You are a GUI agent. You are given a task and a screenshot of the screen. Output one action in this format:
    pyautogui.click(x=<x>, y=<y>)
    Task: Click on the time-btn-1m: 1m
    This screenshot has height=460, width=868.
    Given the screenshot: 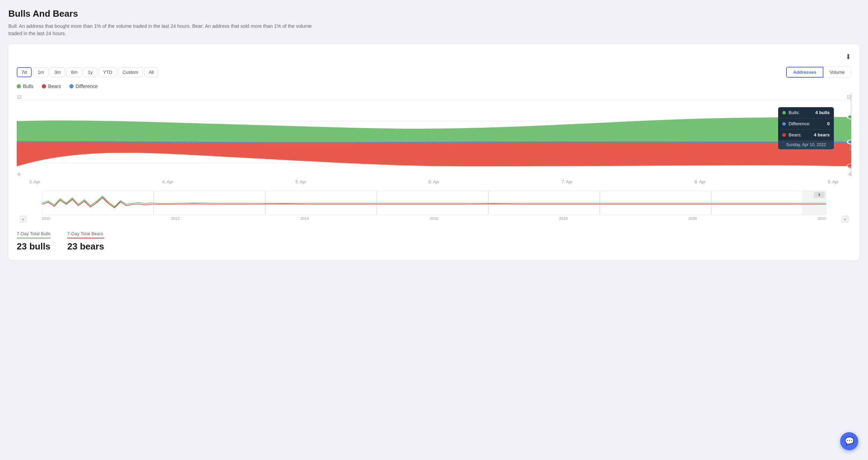 What is the action you would take?
    pyautogui.click(x=41, y=72)
    